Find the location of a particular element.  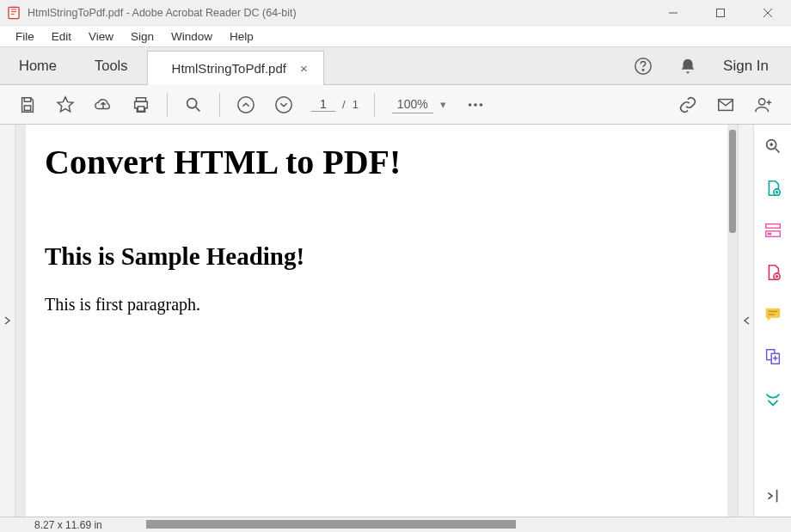

minimize-button is located at coordinates (672, 13).